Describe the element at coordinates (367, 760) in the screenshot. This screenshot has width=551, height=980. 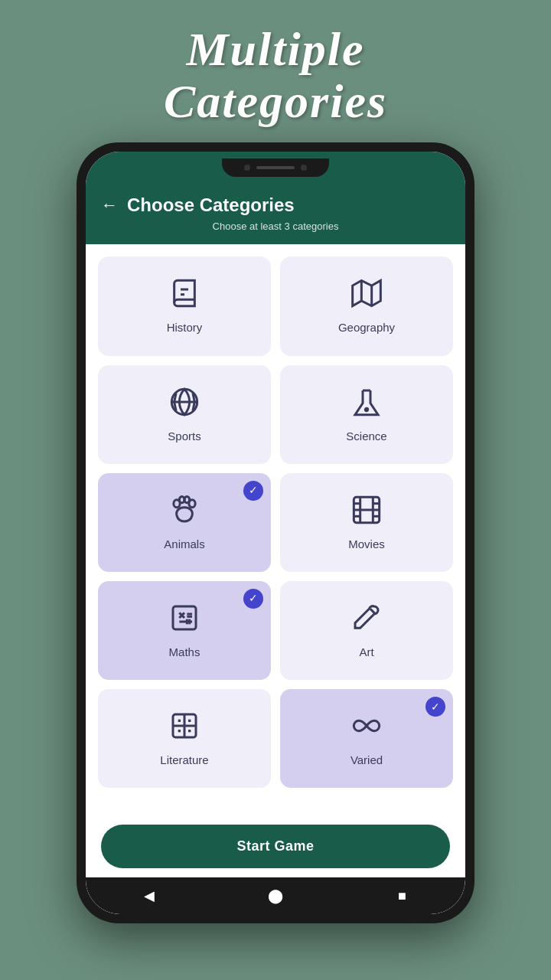
I see `varied-label: Varied` at that location.